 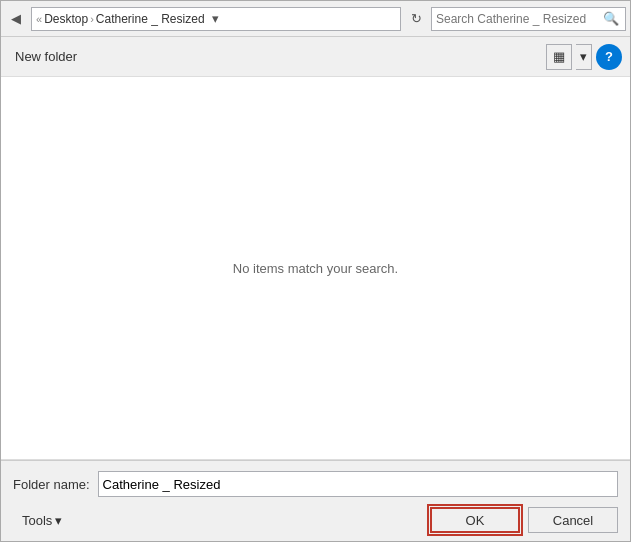 I want to click on view-dropdown-button: ▾, so click(x=584, y=57).